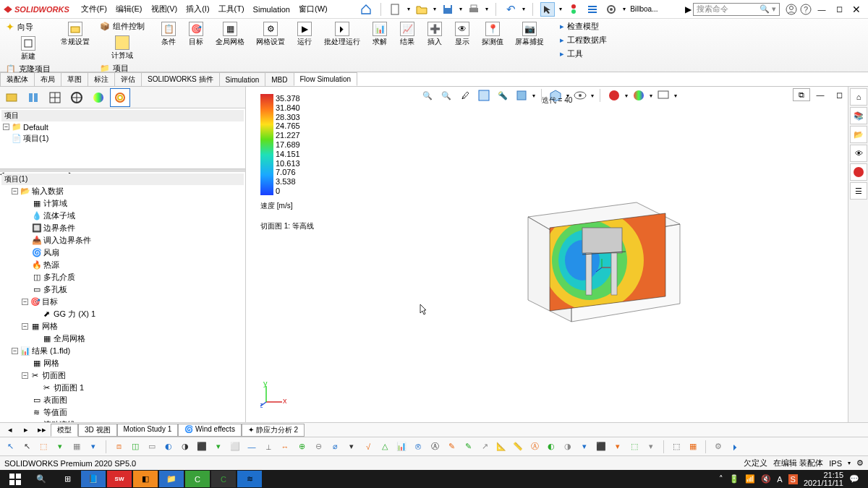  Describe the element at coordinates (305, 45) in the screenshot. I see `ribbon-运行: ▶运行` at that location.